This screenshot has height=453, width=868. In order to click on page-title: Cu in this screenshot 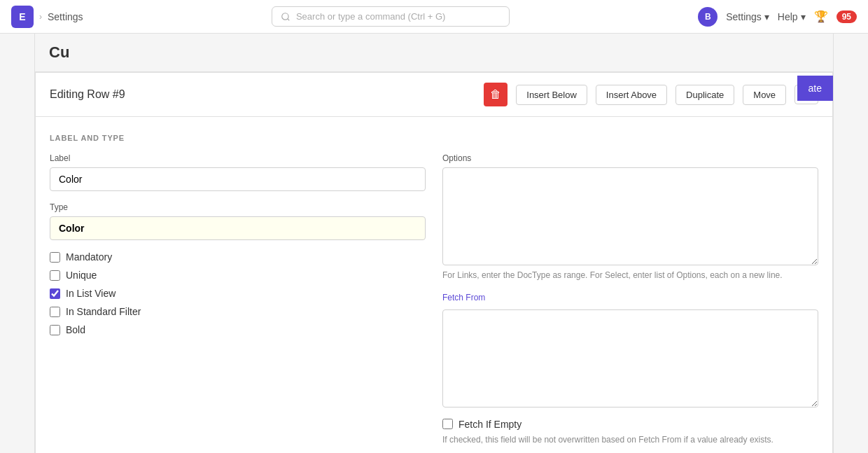, I will do `click(59, 52)`.